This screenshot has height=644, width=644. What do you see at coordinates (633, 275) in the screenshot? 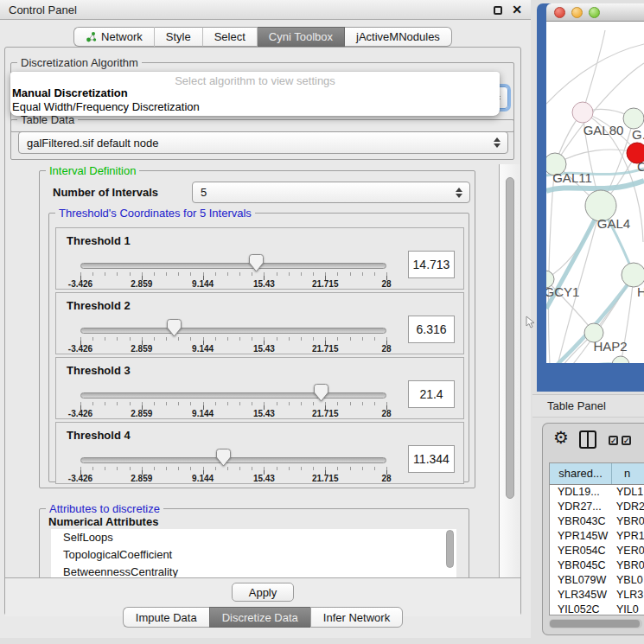
I see `network-node-right-mid` at bounding box center [633, 275].